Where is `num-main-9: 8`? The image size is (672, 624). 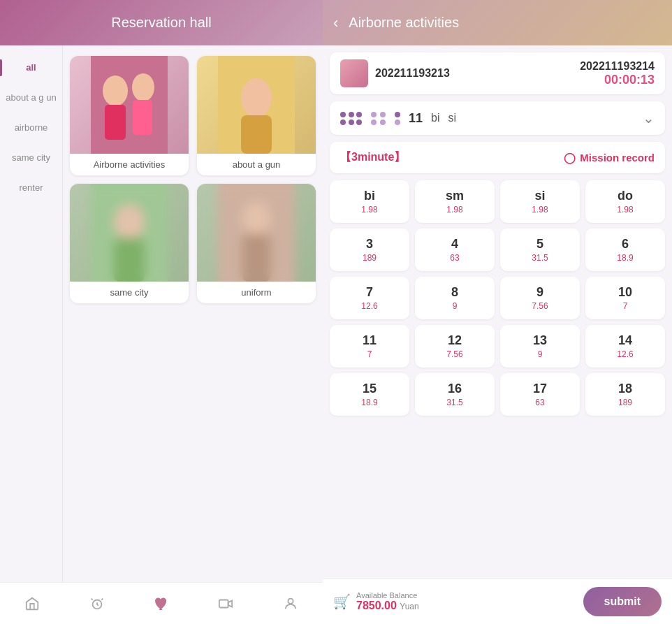 num-main-9: 8 is located at coordinates (455, 292).